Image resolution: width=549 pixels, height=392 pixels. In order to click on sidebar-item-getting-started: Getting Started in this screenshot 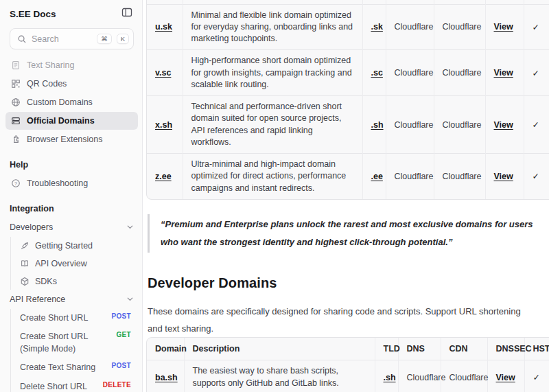, I will do `click(75, 246)`.